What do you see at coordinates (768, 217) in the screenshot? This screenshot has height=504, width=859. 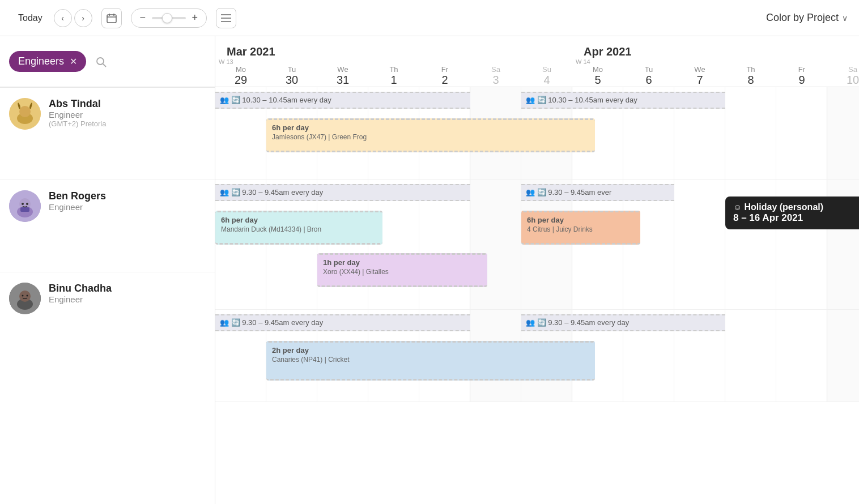 I see `tooltip-date: 8 – 16 Apr 2021` at bounding box center [768, 217].